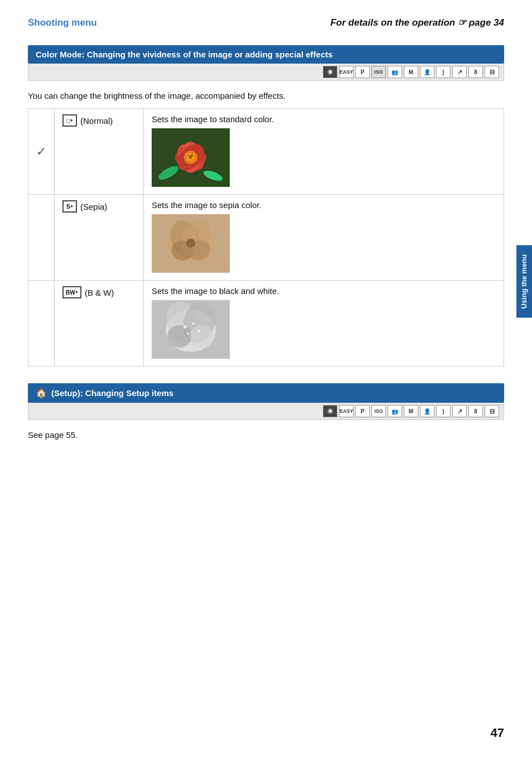  Describe the element at coordinates (267, 152) in the screenshot. I see `table-row: ✓ □+ (Normal) Sets the image to standard…` at that location.